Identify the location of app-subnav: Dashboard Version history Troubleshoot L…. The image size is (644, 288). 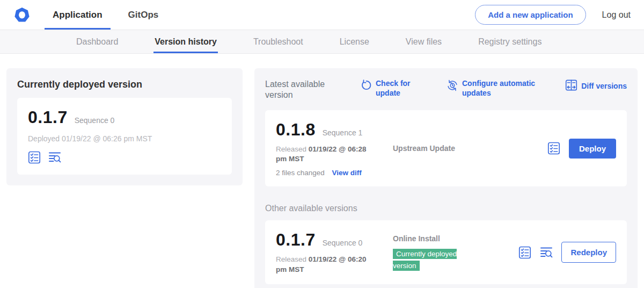
(322, 42).